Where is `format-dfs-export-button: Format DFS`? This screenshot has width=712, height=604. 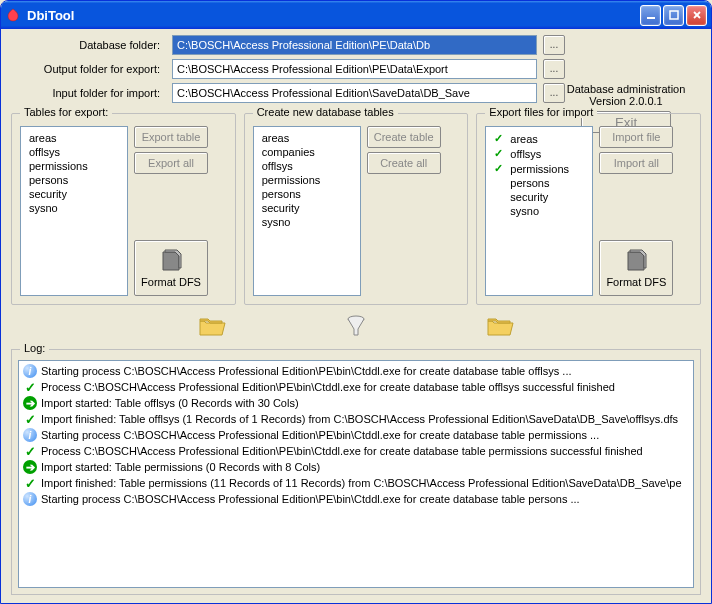 format-dfs-export-button: Format DFS is located at coordinates (171, 268).